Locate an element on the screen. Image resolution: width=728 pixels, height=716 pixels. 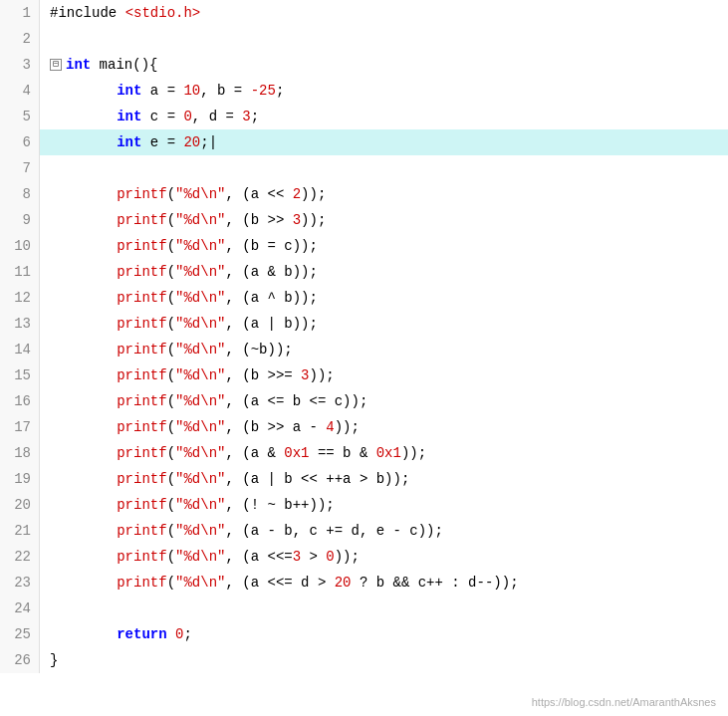
num-token: 4 is located at coordinates (330, 427).